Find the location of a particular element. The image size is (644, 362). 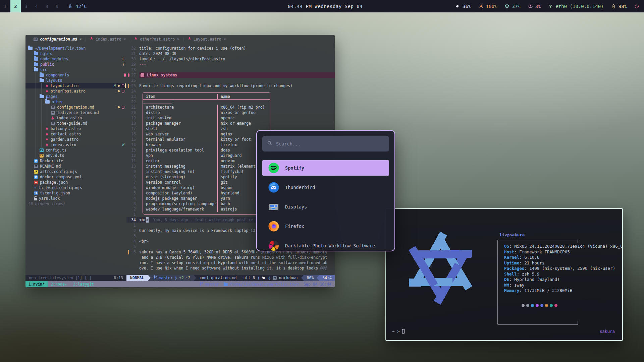

temperature-module: 42°C is located at coordinates (77, 6).